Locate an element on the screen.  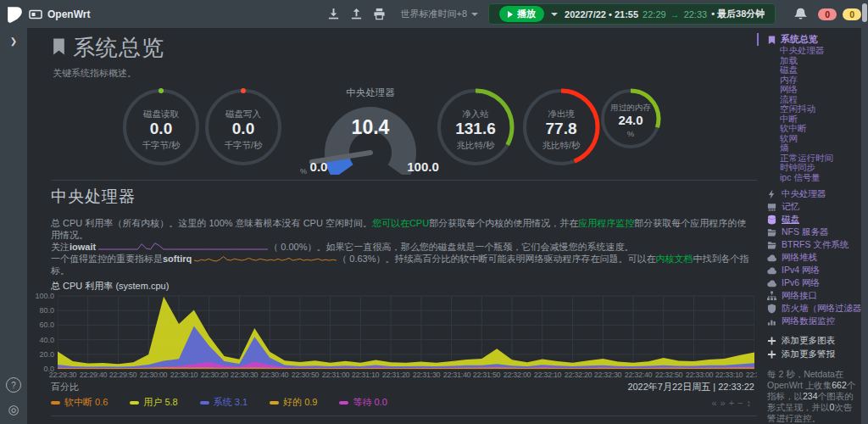
legend-item: 用户 5.8 is located at coordinates (153, 402).